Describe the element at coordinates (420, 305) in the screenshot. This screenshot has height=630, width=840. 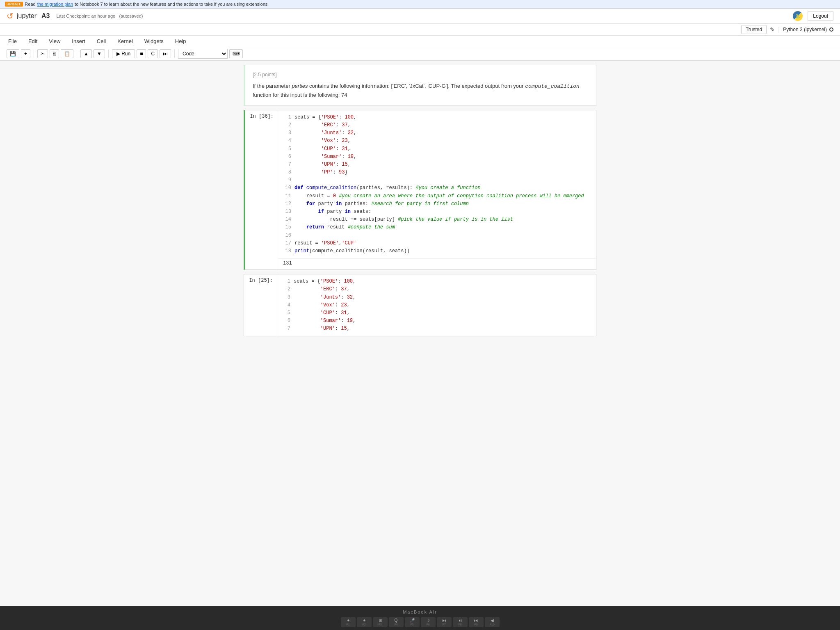
I see `code-cell-25: In [25]: 1seats = {'PSOE': 100, 2 'ERC':…` at that location.